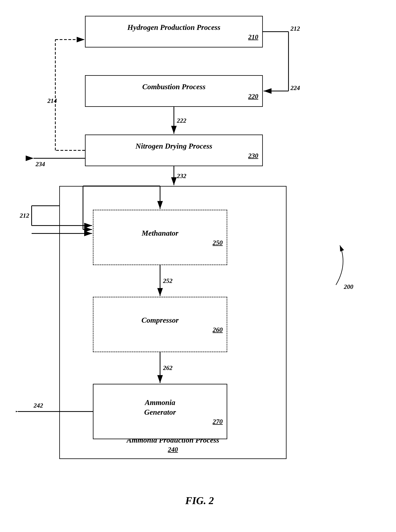 The height and width of the screenshot is (532, 396). What do you see at coordinates (174, 150) in the screenshot?
I see `nitrogen-box: Nitrogen Drying Process 230` at bounding box center [174, 150].